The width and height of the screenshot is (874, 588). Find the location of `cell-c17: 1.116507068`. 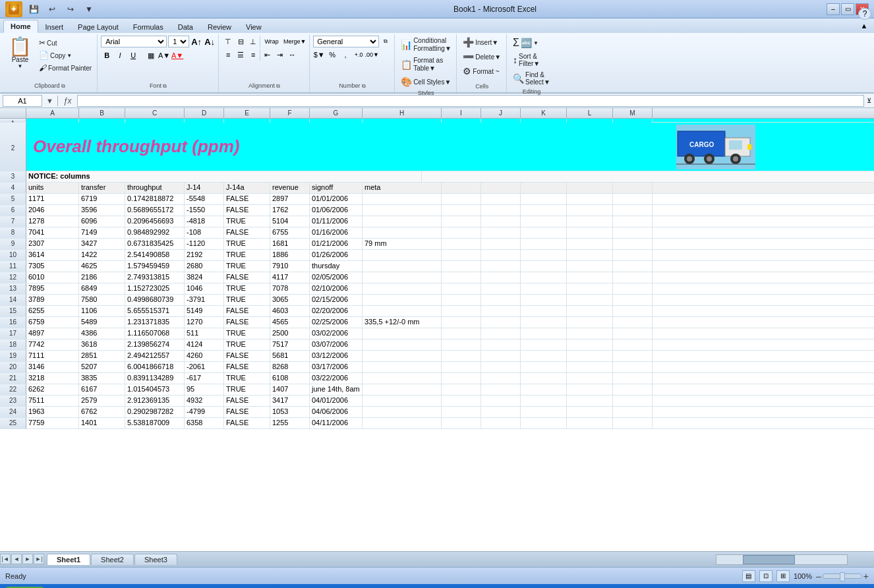

cell-c17: 1.116507068 is located at coordinates (155, 334).